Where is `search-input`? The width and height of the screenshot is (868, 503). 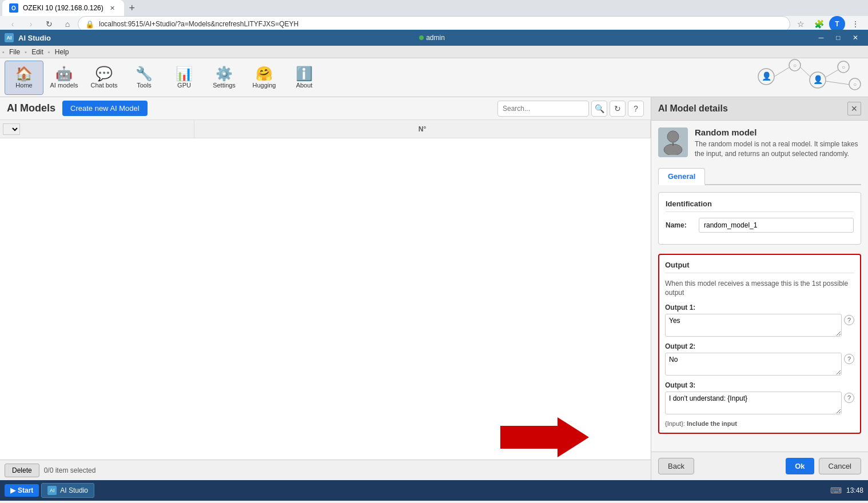 search-input is located at coordinates (543, 109).